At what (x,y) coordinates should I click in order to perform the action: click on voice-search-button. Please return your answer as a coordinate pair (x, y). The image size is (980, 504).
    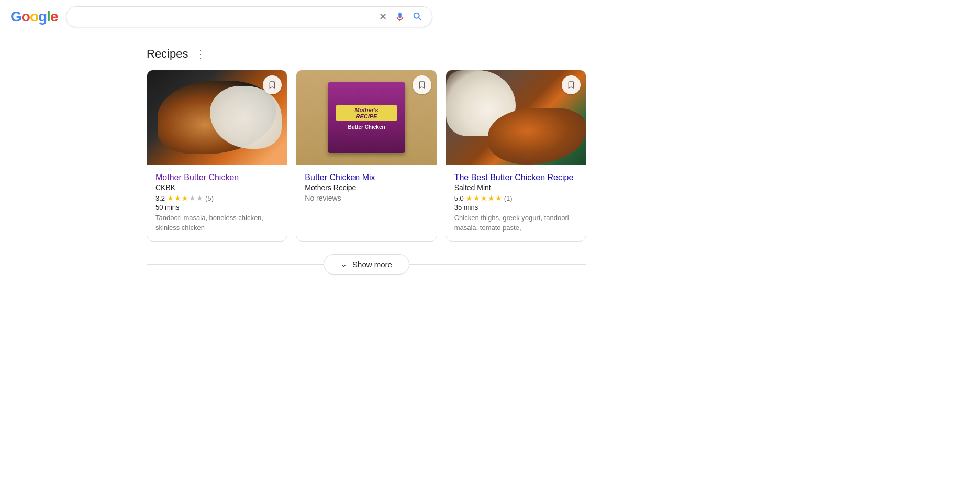
    Looking at the image, I should click on (400, 17).